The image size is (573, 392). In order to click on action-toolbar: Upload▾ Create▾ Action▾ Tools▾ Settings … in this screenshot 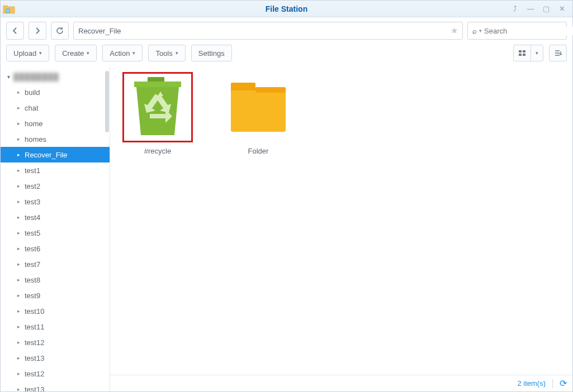, I will do `click(286, 55)`.